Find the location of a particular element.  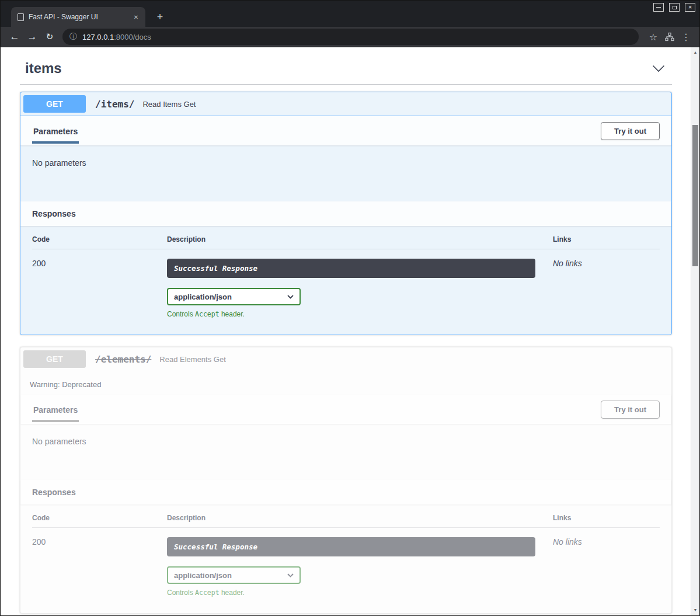

scroll-up-icon: ▲ is located at coordinates (695, 53).